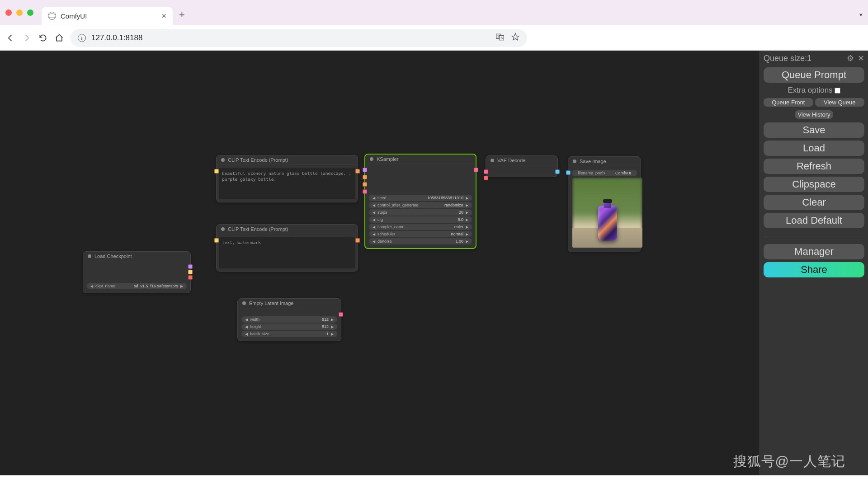  Describe the element at coordinates (420, 220) in the screenshot. I see `widget-ksampler-cfg: ◀cfg8.0▶` at that location.